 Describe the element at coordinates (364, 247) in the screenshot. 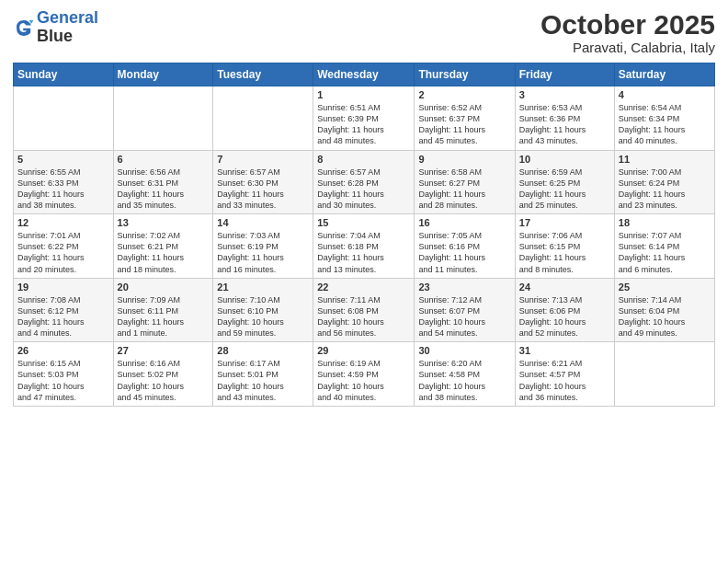

I see `calendar-week-3: 12Sunrise: 7:01 AM Sunset: 6:22 PM Dayli…` at that location.